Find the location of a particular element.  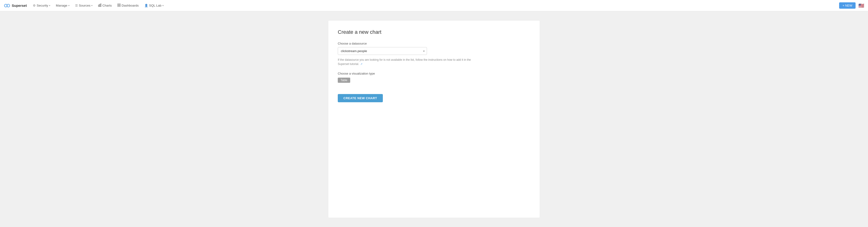

external-link-icon: ↗ is located at coordinates (361, 64).